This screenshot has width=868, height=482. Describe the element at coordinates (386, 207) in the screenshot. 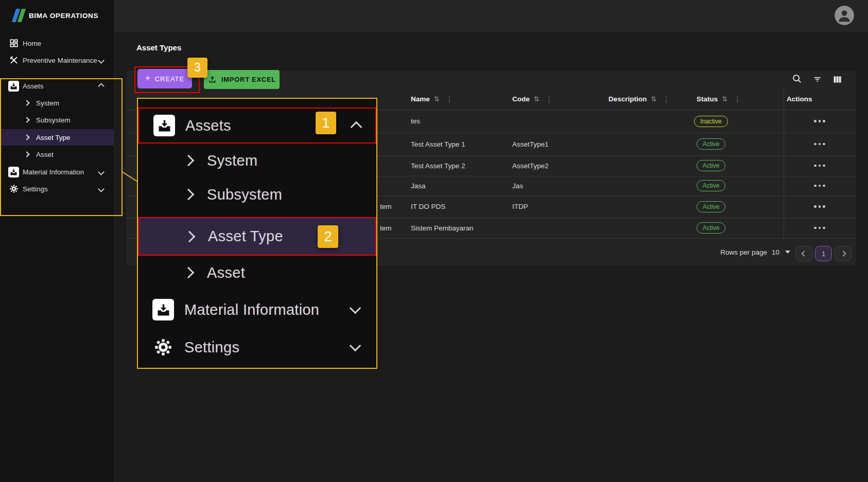

I see `cell-text: tem` at that location.